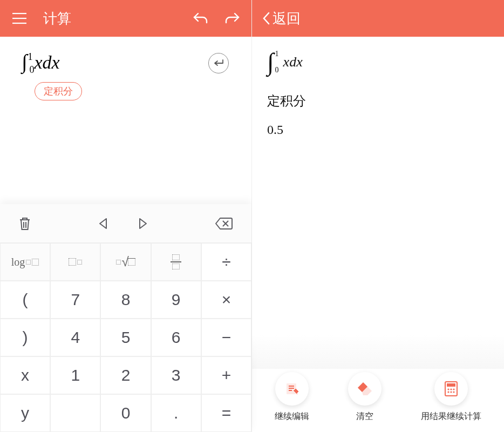 The image size is (504, 432). What do you see at coordinates (292, 397) in the screenshot?
I see `continue-edit-button: 继续编辑` at bounding box center [292, 397].